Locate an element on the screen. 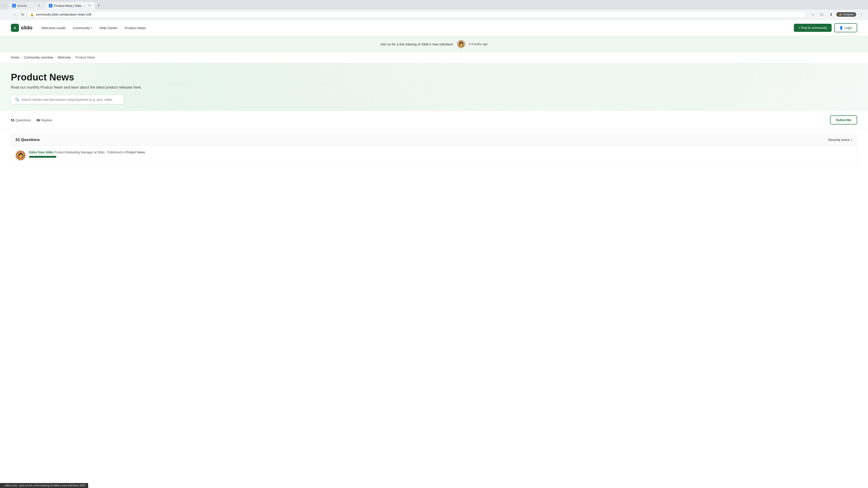 This screenshot has height=488, width=868. stats-bar: 51 Questions 36 Replies Subscribe is located at coordinates (434, 120).